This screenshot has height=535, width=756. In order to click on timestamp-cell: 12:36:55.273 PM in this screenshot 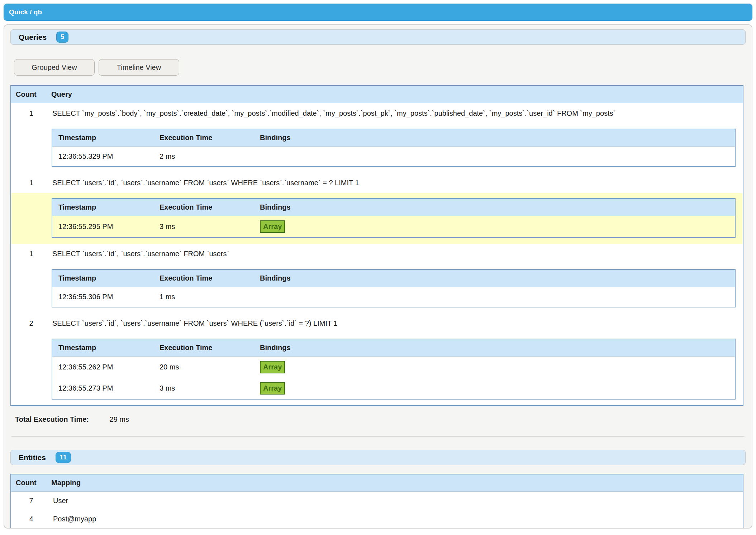, I will do `click(103, 388)`.